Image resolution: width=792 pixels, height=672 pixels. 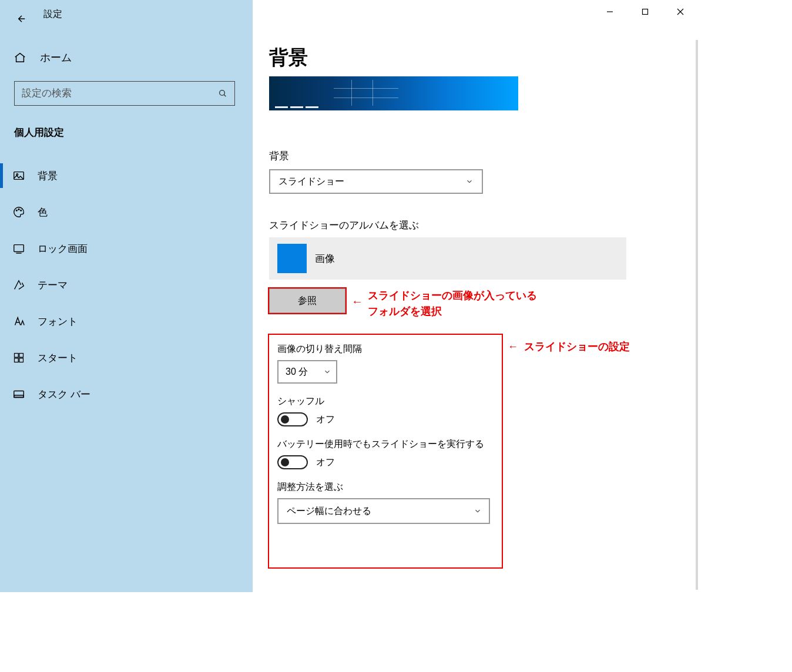 I want to click on maximize-button, so click(x=645, y=12).